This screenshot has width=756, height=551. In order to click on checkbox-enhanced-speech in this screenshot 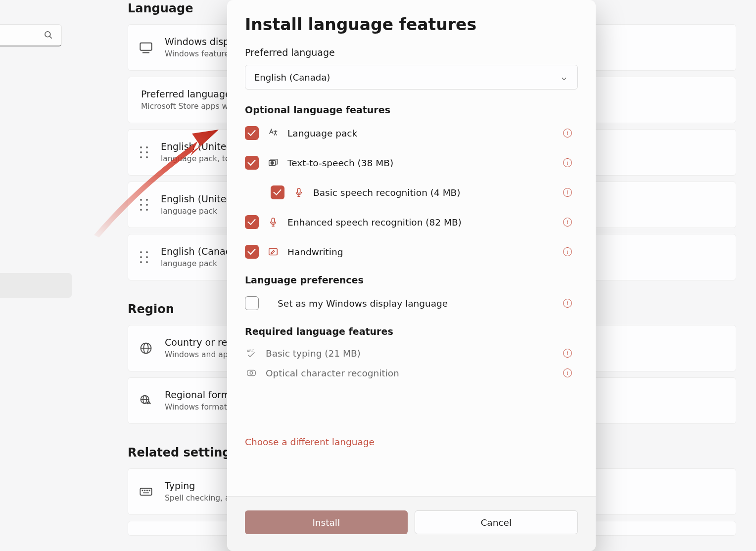, I will do `click(252, 222)`.